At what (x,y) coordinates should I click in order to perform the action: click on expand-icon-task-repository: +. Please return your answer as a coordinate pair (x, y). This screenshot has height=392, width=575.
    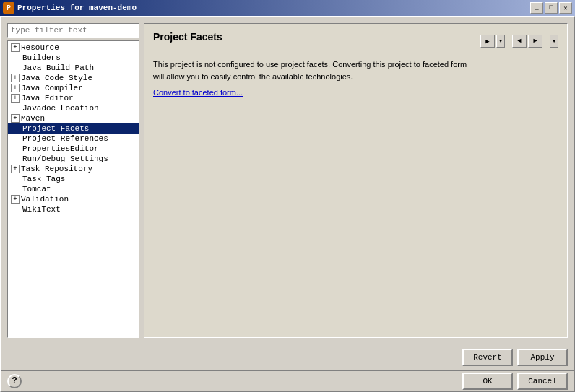
    Looking at the image, I should click on (15, 169).